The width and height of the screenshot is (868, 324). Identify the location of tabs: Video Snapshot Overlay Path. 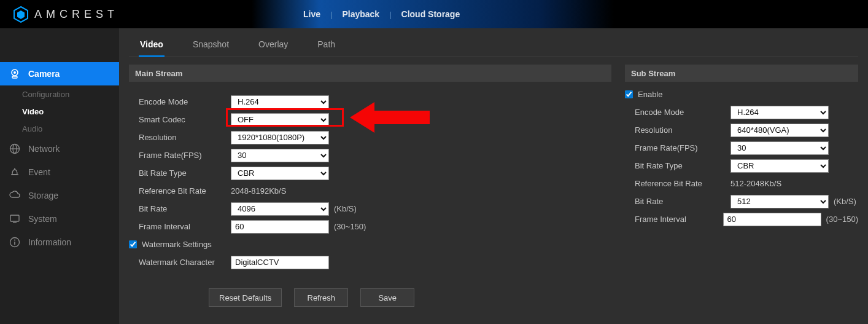
(494, 47).